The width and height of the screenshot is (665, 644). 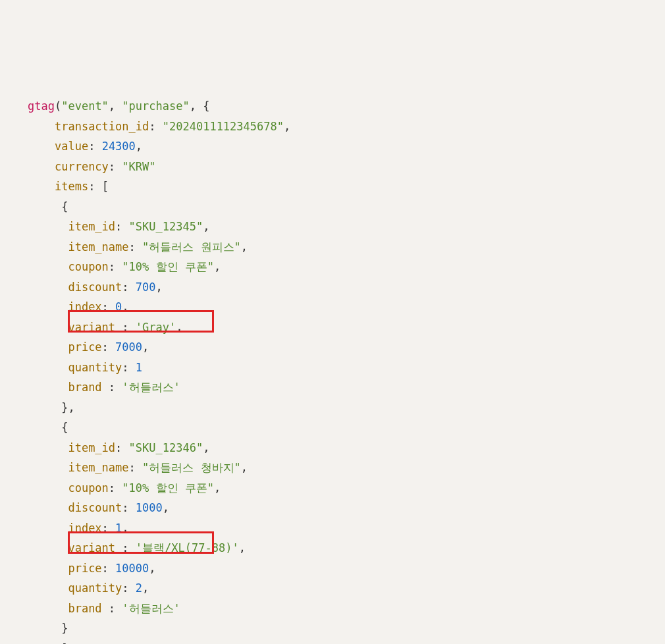 What do you see at coordinates (101, 126) in the screenshot?
I see `key-transaction-id: transaction_id` at bounding box center [101, 126].